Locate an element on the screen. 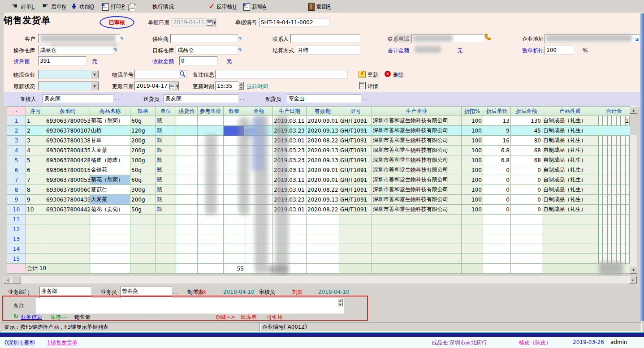 The width and height of the screenshot is (644, 348). selected-cell is located at coordinates (234, 131).